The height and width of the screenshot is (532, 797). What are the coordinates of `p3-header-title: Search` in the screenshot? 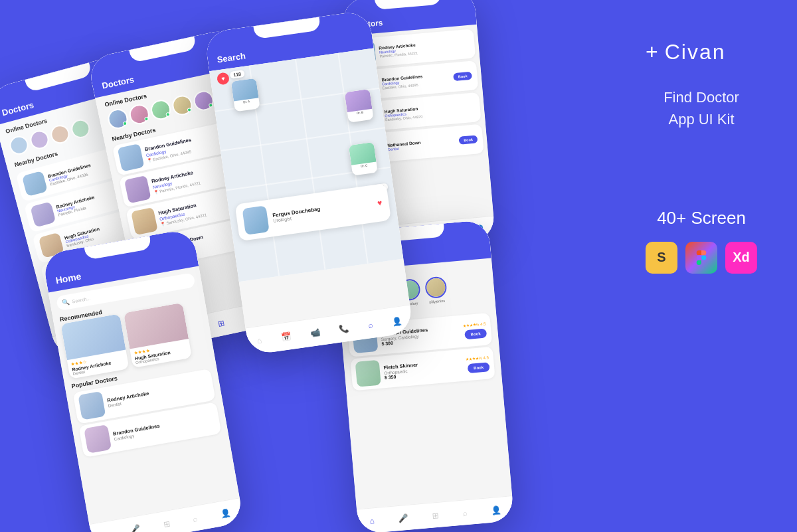 It's located at (231, 57).